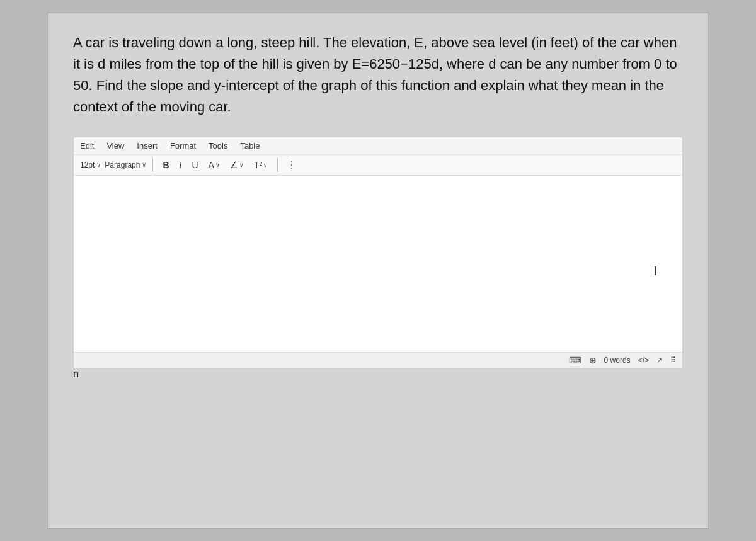  I want to click on upload-icon: ⊕, so click(593, 360).